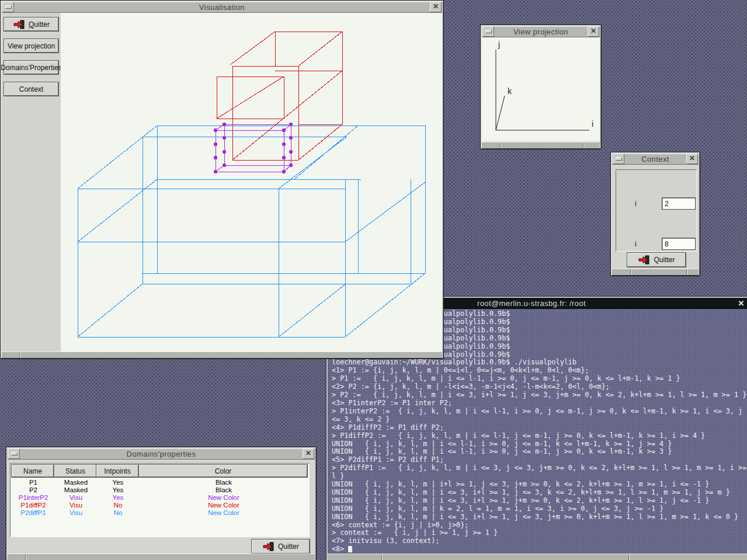 The height and width of the screenshot is (560, 747). Describe the element at coordinates (540, 485) in the screenshot. I see `terminal-line: UNION { i, j, k, l, m | i+l >= 1, j <= 3…` at that location.